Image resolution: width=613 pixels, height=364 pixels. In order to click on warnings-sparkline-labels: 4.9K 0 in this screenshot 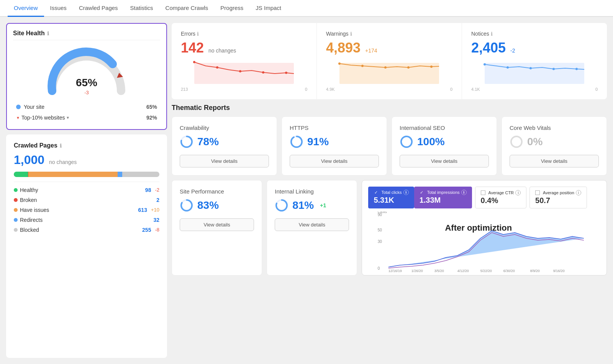, I will do `click(389, 89)`.